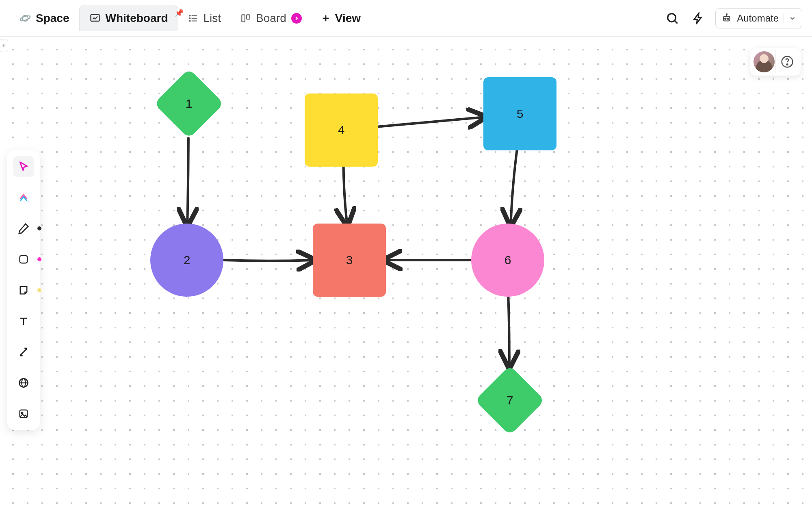  Describe the element at coordinates (187, 260) in the screenshot. I see `node-label: 2` at that location.